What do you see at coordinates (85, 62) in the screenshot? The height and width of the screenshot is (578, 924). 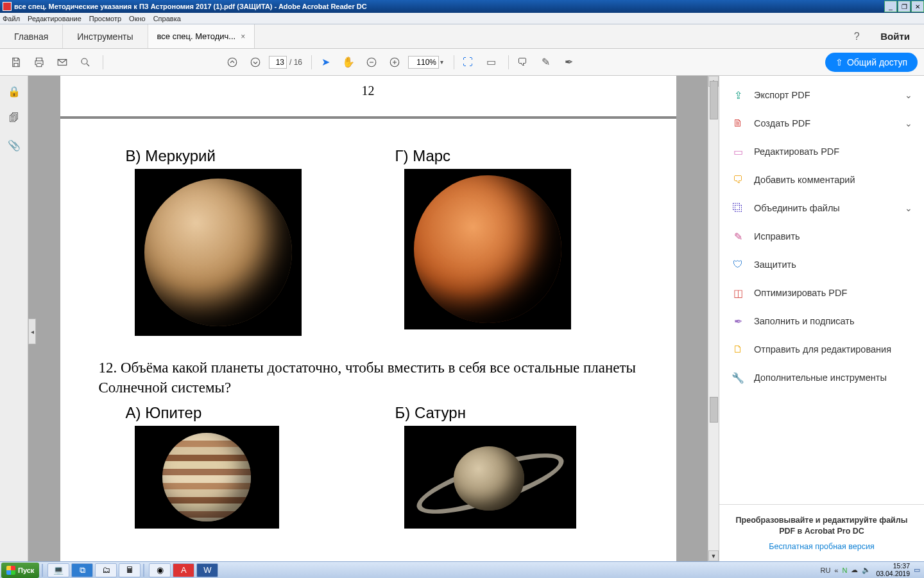 I see `search-icon` at bounding box center [85, 62].